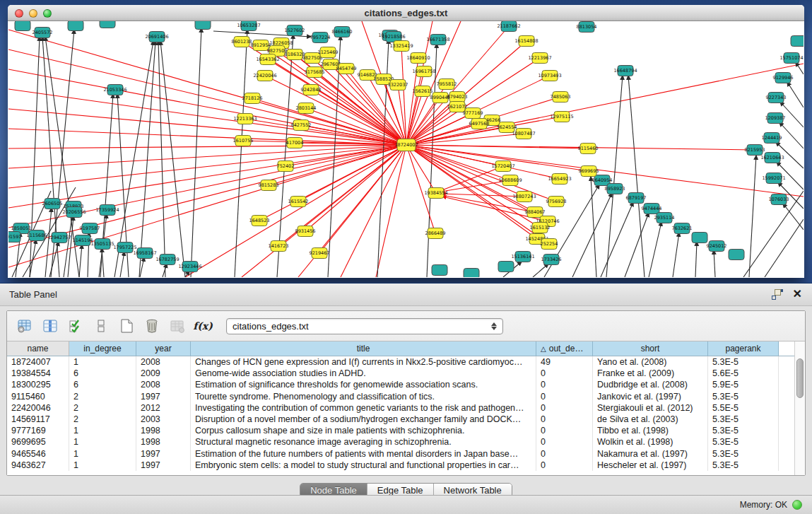 Image resolution: width=812 pixels, height=514 pixels. I want to click on cell-title: Structural magnetic resonance image aver…, so click(363, 442).